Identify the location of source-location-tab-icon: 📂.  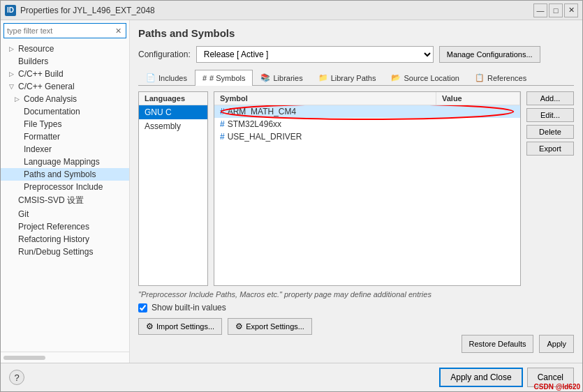
(396, 78).